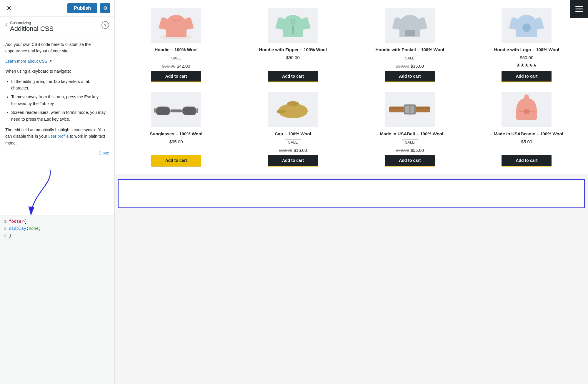 The image size is (588, 384). I want to click on line-numbers: 1 2 3, so click(4, 300).